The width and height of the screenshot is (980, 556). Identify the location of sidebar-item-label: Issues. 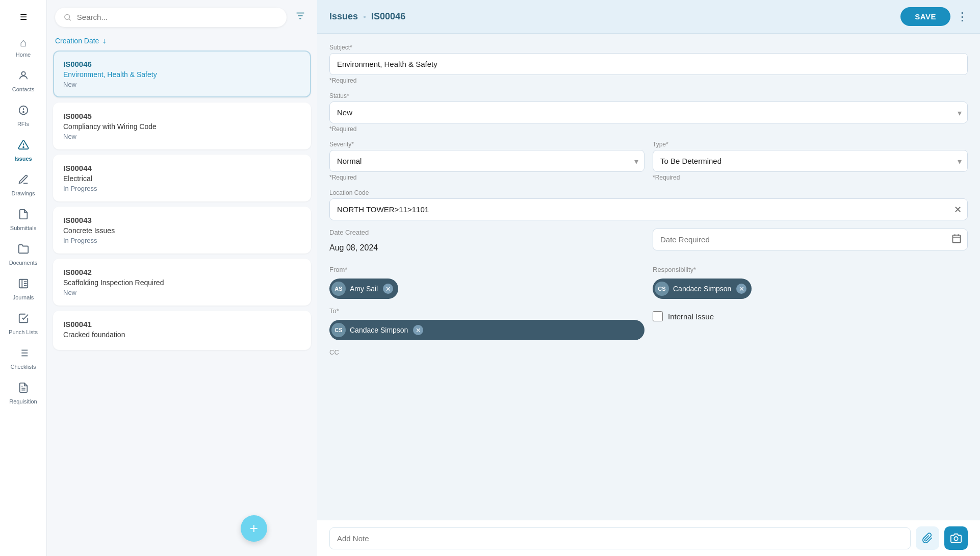
(23, 159).